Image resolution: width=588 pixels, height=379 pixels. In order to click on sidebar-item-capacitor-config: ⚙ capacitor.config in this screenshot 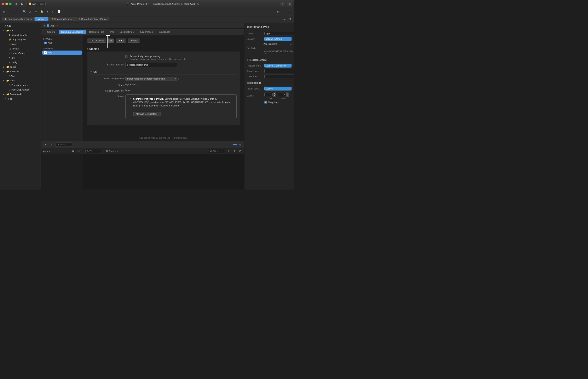, I will do `click(21, 35)`.